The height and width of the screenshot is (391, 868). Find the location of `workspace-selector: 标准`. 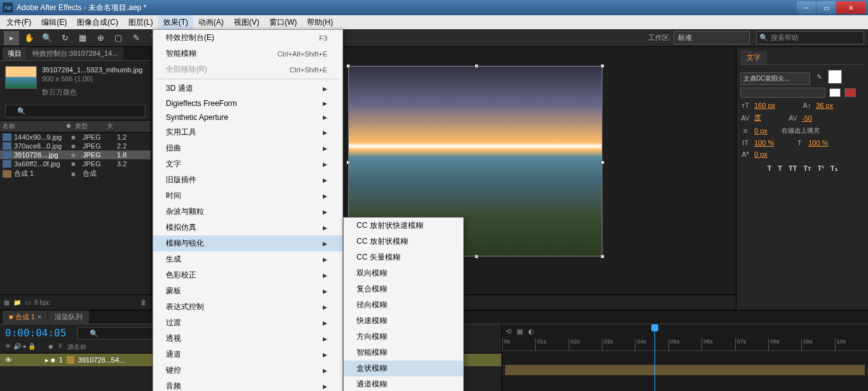

workspace-selector: 标准 is located at coordinates (712, 38).